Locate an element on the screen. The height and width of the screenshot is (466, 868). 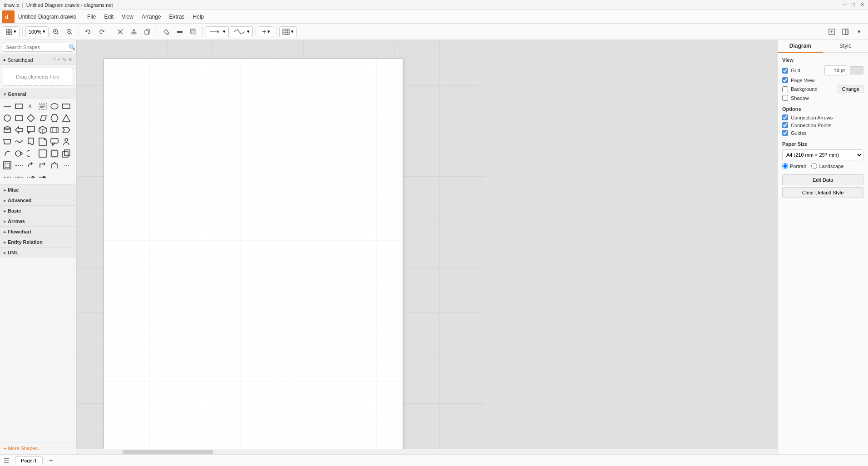
insert-dropdown: + ▾ is located at coordinates (266, 32).